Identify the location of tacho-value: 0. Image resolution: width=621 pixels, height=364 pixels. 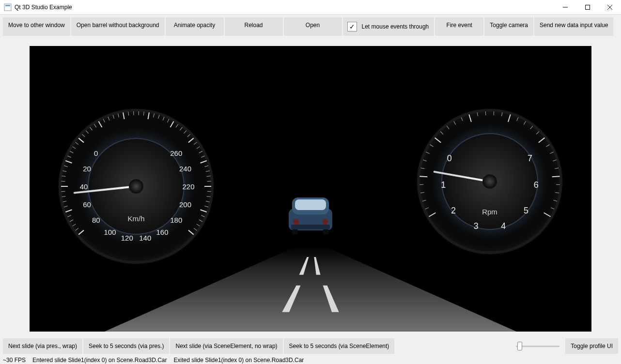
(450, 159).